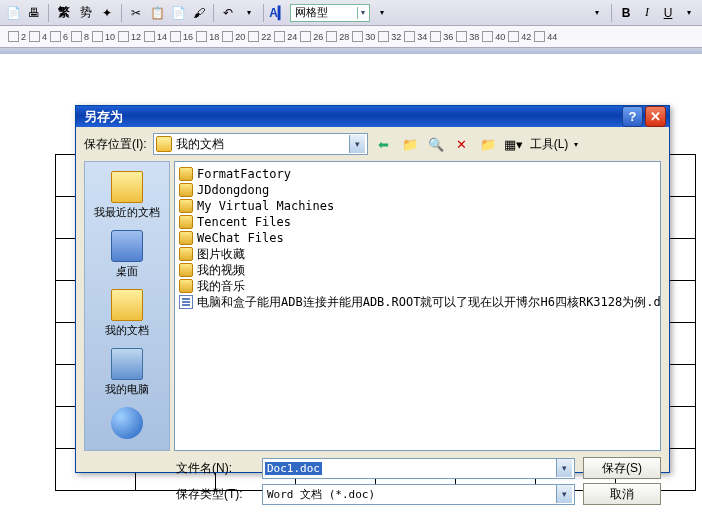  I want to click on ruler: 2468101214161820222426283032343638404244, so click(351, 37).